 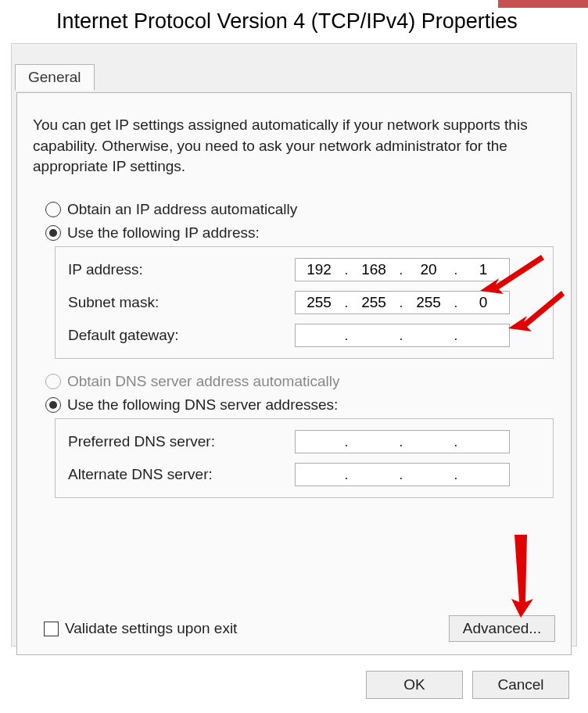 I want to click on preferred-dns-input: . . ., so click(x=402, y=442).